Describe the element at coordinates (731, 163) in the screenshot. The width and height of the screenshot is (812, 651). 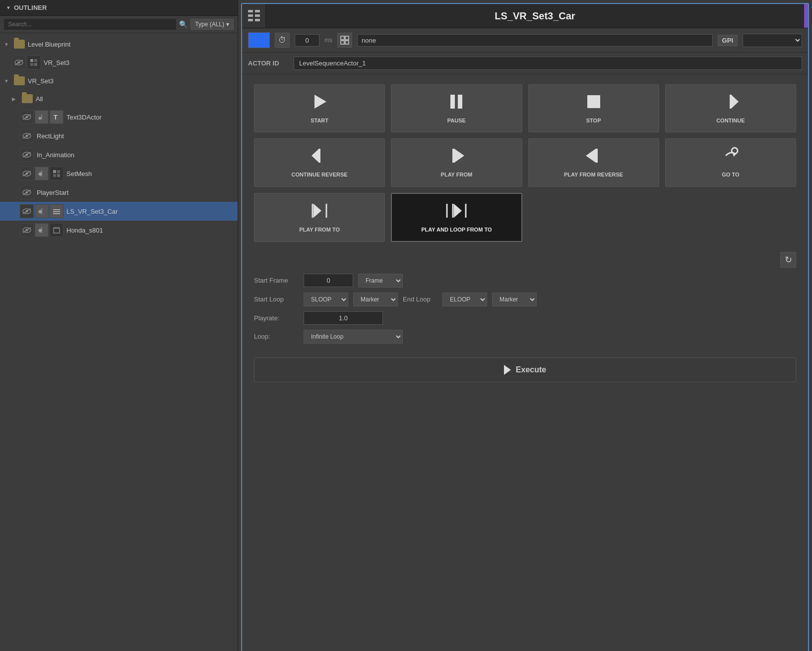
I see `go-to-button: GO TO` at that location.